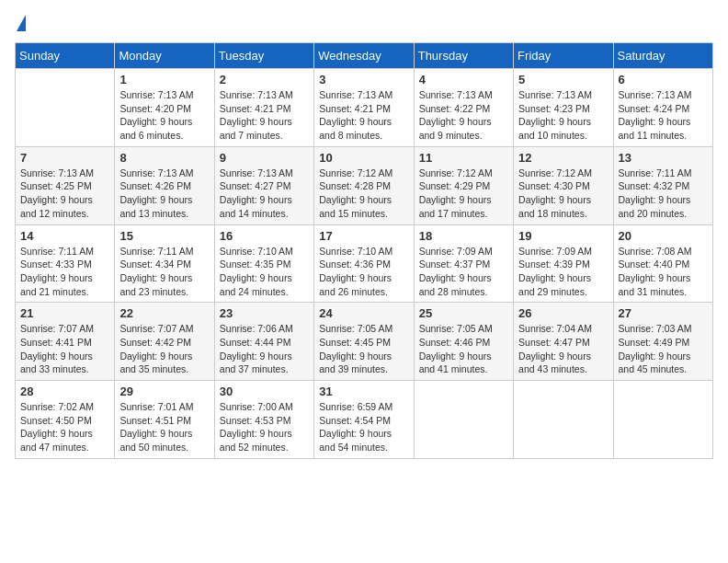 The height and width of the screenshot is (563, 728). What do you see at coordinates (563, 158) in the screenshot?
I see `day-number: 12` at bounding box center [563, 158].